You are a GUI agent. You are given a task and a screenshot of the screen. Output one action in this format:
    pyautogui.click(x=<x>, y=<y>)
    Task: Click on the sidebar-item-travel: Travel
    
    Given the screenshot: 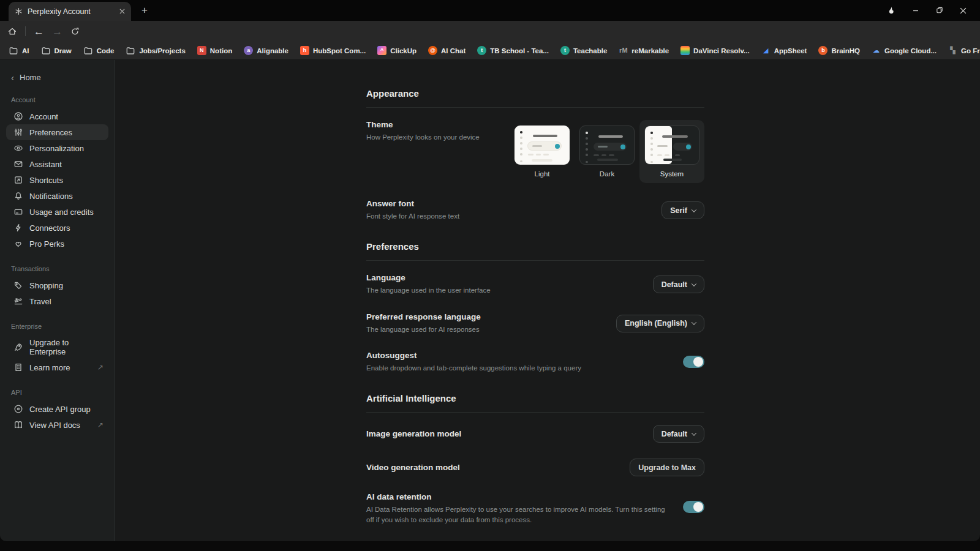 What is the action you would take?
    pyautogui.click(x=58, y=301)
    